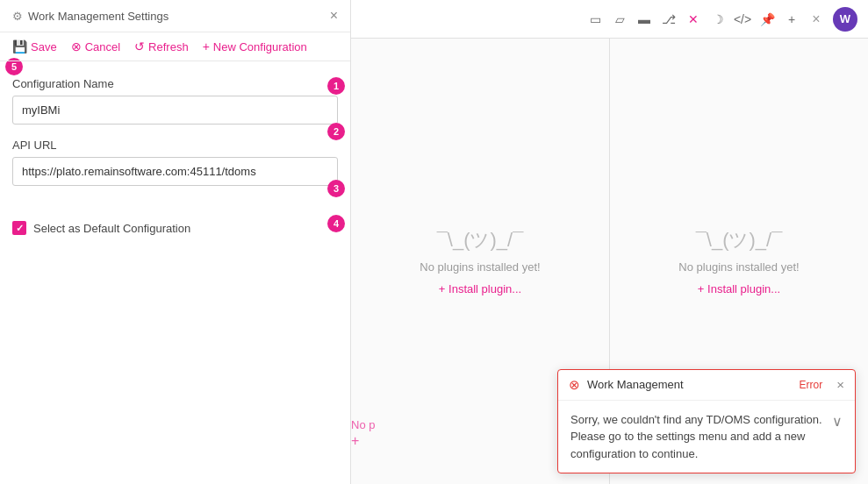  Describe the element at coordinates (161, 46) in the screenshot. I see `refresh-button: ↺ Refresh` at that location.